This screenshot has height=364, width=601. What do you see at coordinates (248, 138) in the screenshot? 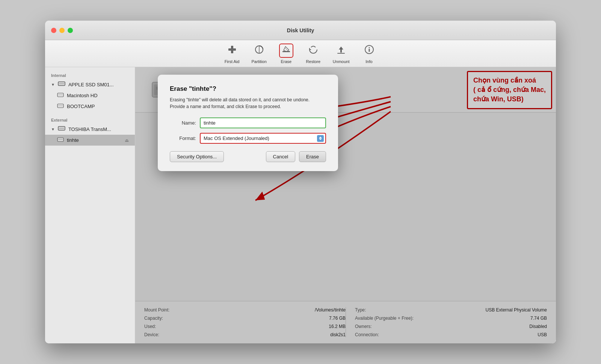
I see `format-field-row: Format: Mac OS Extended (Journaled) Mac …` at bounding box center [248, 138].